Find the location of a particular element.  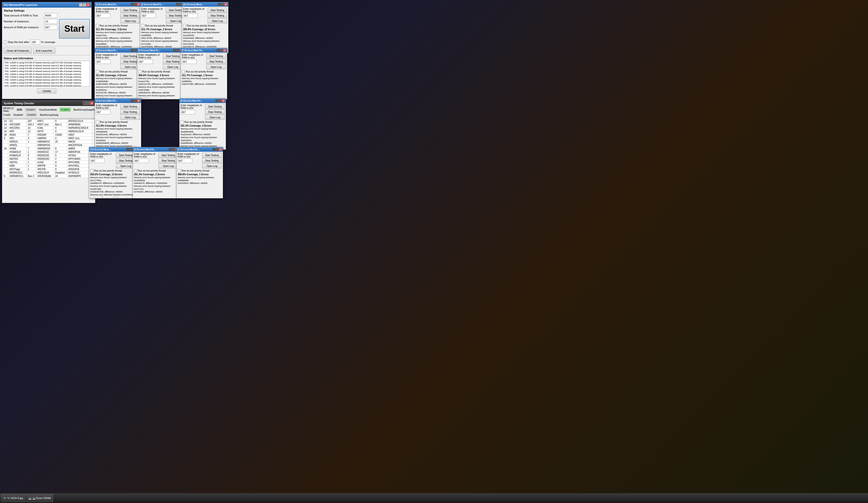

mt-log-btn-mt8: Open Log is located at coordinates (215, 117).